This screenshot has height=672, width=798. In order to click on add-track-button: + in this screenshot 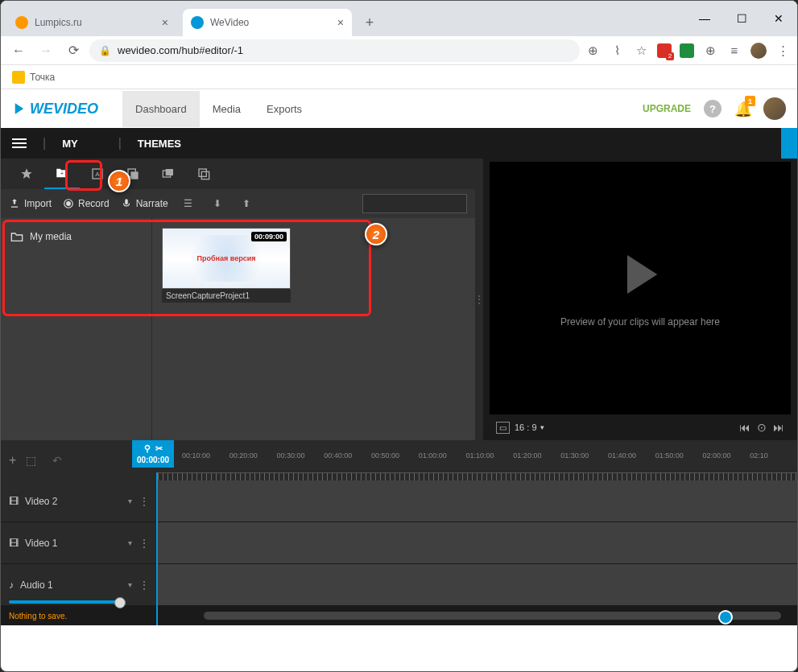, I will do `click(13, 460)`.